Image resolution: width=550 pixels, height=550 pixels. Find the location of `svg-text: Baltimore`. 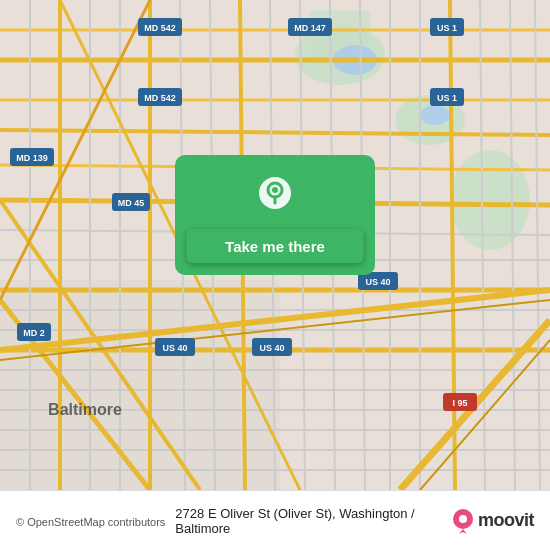

svg-text: Baltimore is located at coordinates (85, 410).